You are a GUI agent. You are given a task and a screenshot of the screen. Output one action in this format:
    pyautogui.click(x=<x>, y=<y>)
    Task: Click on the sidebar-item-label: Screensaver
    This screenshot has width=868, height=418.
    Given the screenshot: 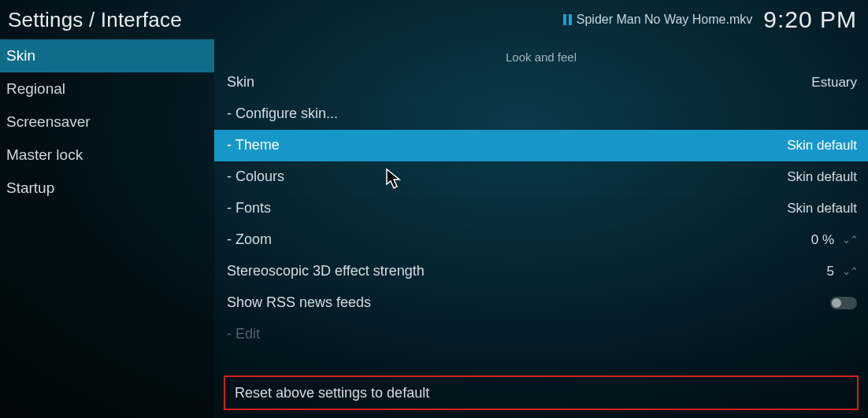 What is the action you would take?
    pyautogui.click(x=49, y=122)
    